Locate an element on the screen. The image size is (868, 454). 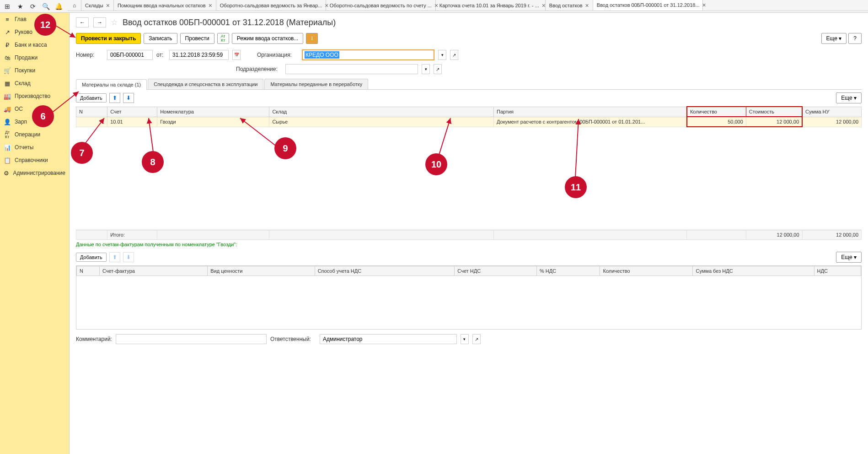
tab-osv1: Оборотно-сальдовая ведомость за Январ...… is located at coordinates (271, 5).